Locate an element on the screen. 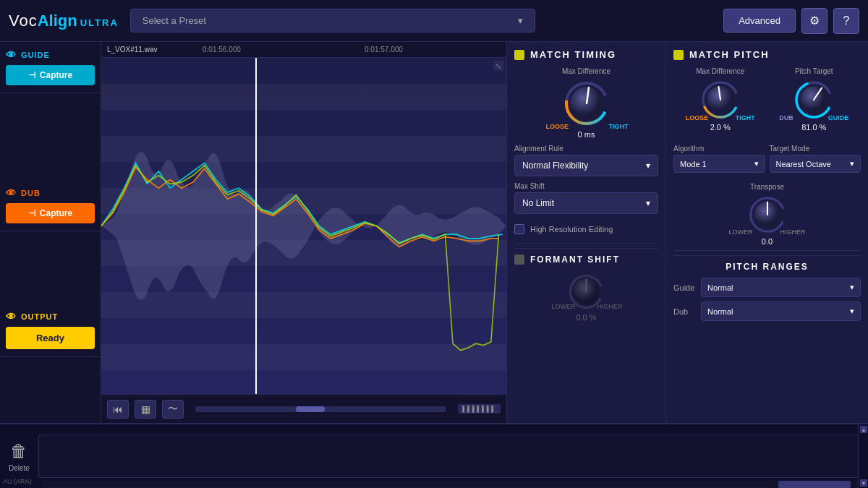  zoom-indicator: ▌▌▌▌▌▌▌ is located at coordinates (479, 409).